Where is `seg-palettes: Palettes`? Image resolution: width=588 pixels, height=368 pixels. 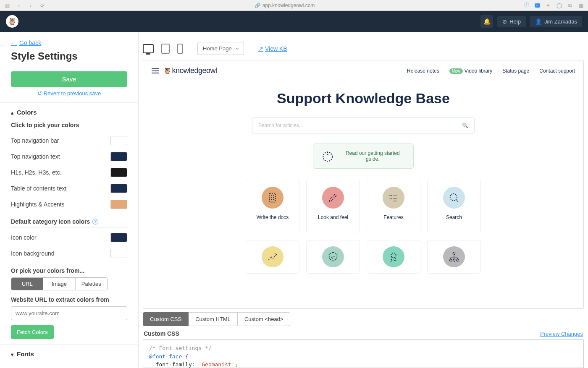 seg-palettes: Palettes is located at coordinates (92, 284).